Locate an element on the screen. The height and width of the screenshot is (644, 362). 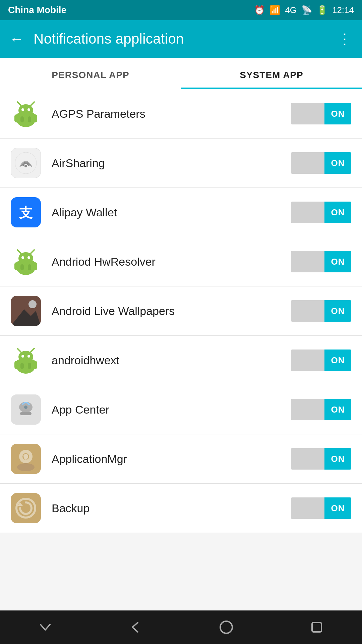
app-name-livewallpaper: Android Live Wallpapers is located at coordinates (166, 311).